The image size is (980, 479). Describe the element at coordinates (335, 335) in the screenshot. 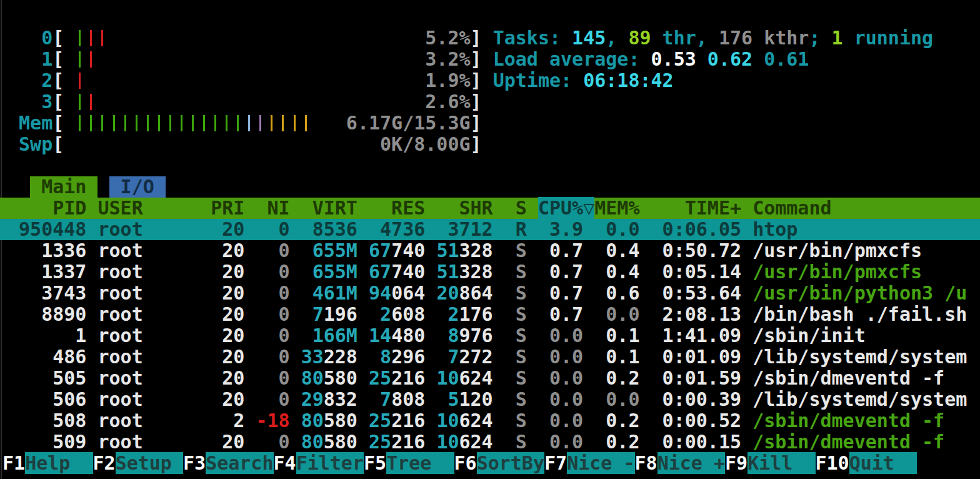

I see `cell-virt: 166M` at that location.